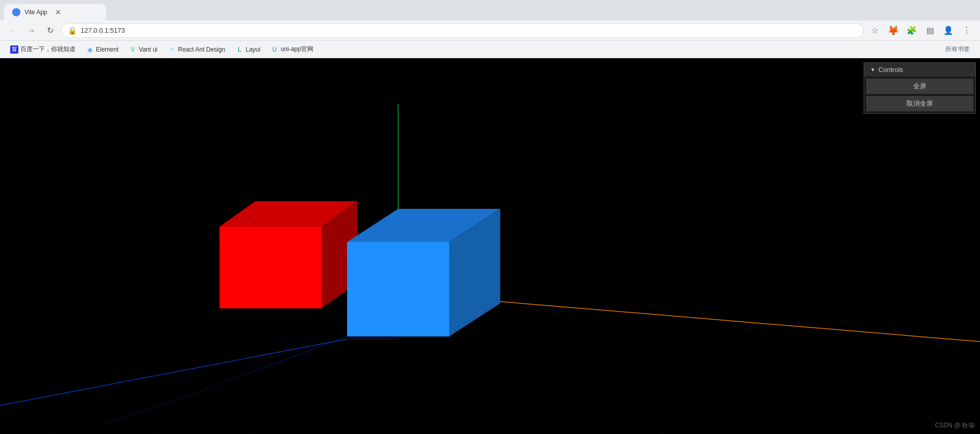 This screenshot has height=434, width=980. Describe the element at coordinates (239, 50) in the screenshot. I see `layui-icon: L` at that location.